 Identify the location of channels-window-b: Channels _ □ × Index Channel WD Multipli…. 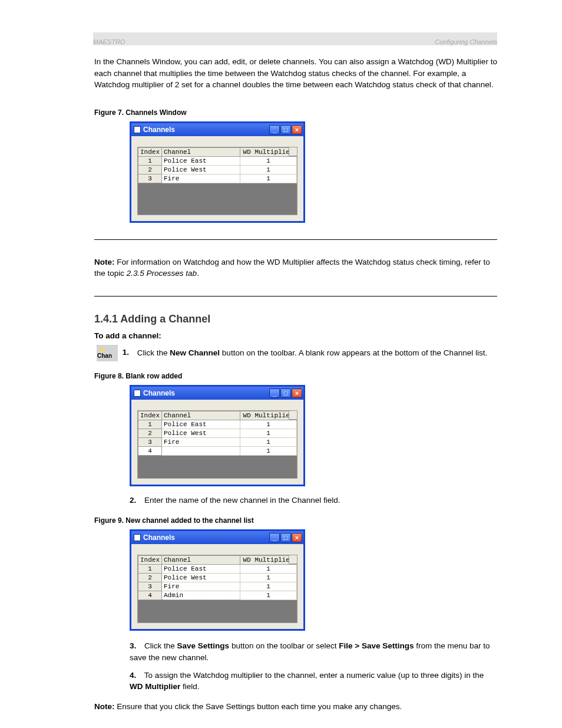
(217, 436).